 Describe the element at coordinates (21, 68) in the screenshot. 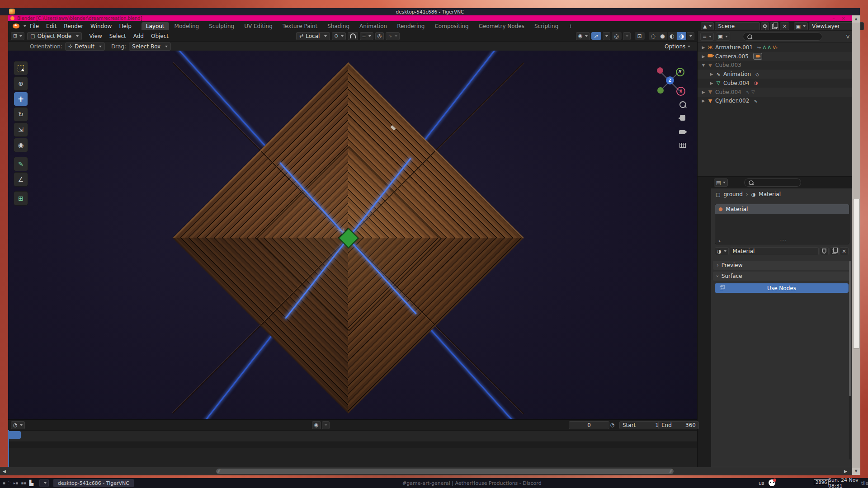

I see `select-box-tool` at that location.